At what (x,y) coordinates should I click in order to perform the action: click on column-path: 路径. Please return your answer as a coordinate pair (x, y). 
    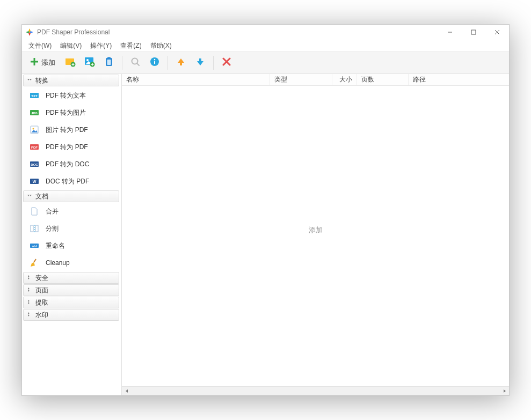
    Looking at the image, I should click on (459, 79).